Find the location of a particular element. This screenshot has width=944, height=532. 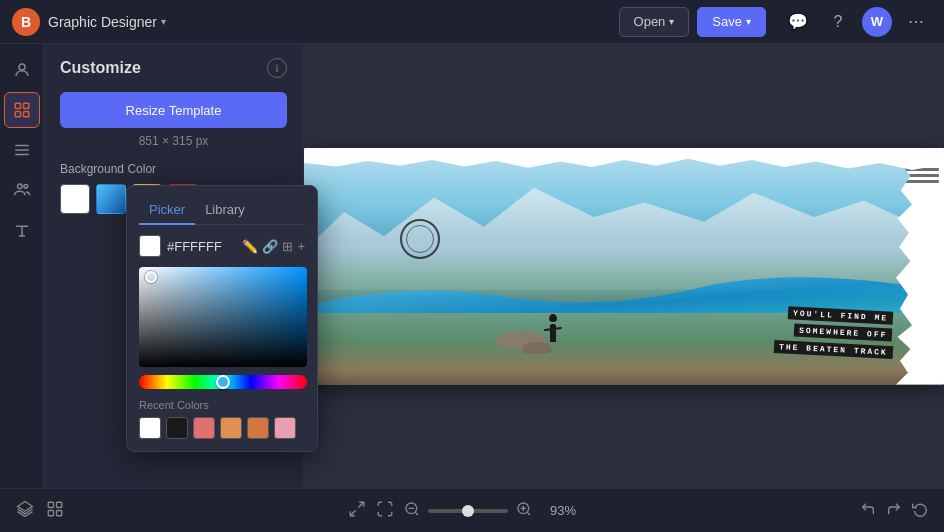

bottom-center: 93% is located at coordinates (462, 511).